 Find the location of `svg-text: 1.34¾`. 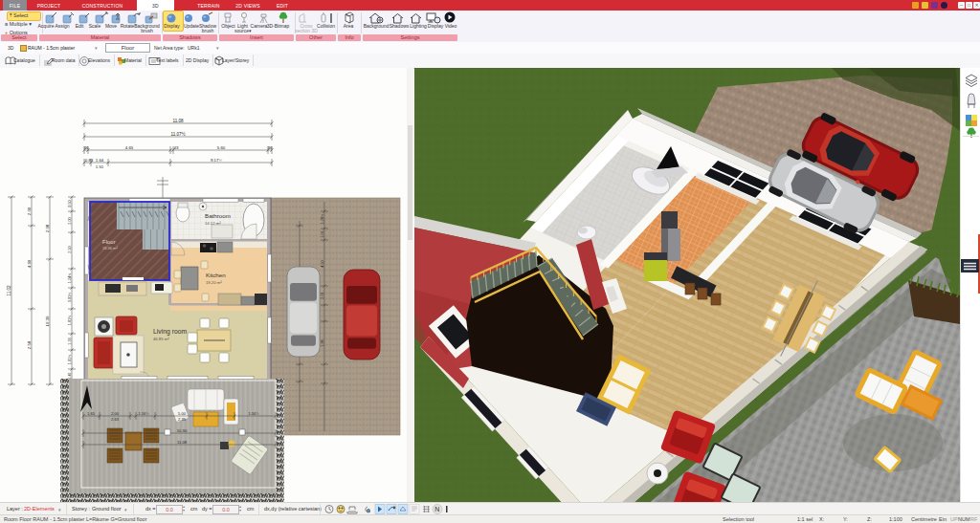

svg-text: 1.34¾ is located at coordinates (254, 413).